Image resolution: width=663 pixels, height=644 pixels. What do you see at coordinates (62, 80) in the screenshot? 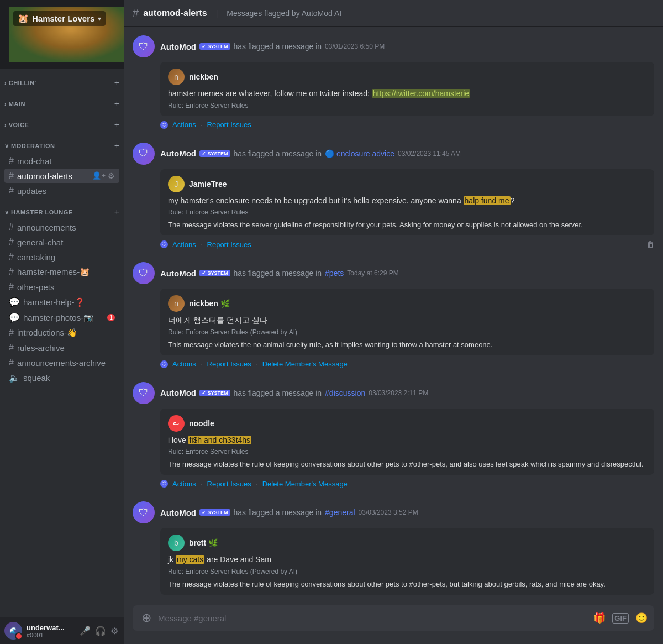
I see `category-chillin: › CHILLIN' +` at bounding box center [62, 80].